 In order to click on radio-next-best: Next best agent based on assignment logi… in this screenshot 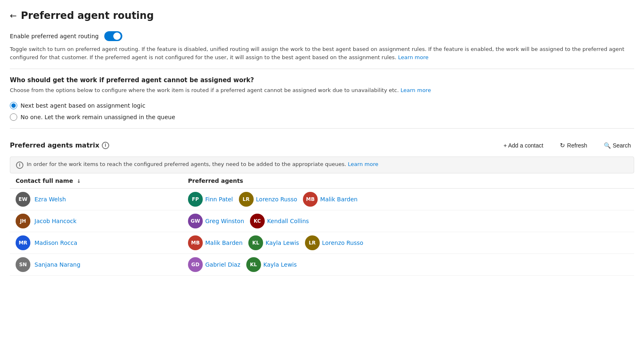, I will do `click(322, 106)`.